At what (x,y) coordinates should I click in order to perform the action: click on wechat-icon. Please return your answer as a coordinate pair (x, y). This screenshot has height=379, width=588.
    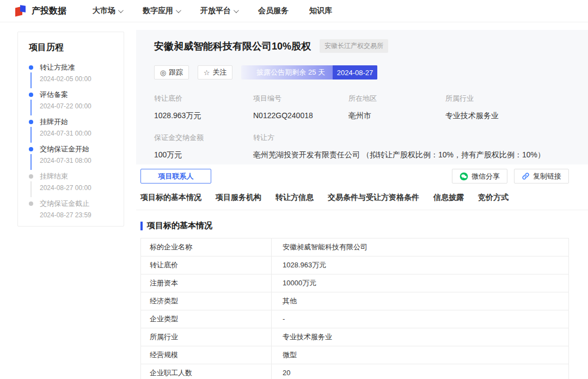
    Looking at the image, I should click on (464, 176).